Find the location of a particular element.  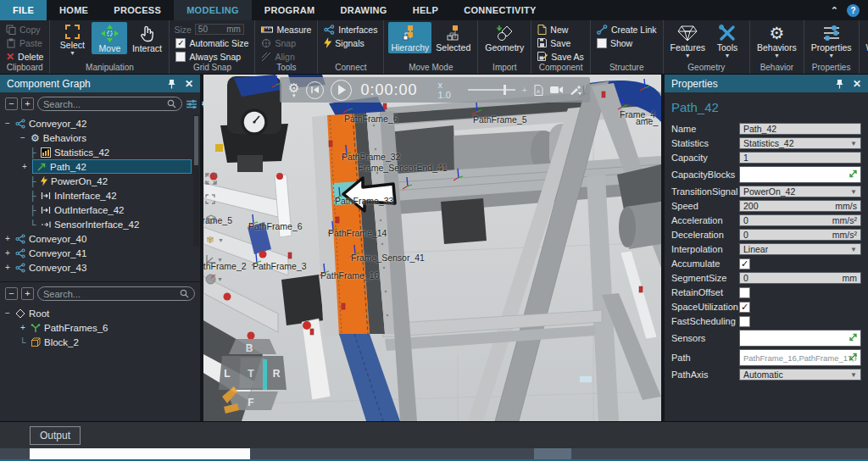

export-pdf-icon: A is located at coordinates (539, 90).